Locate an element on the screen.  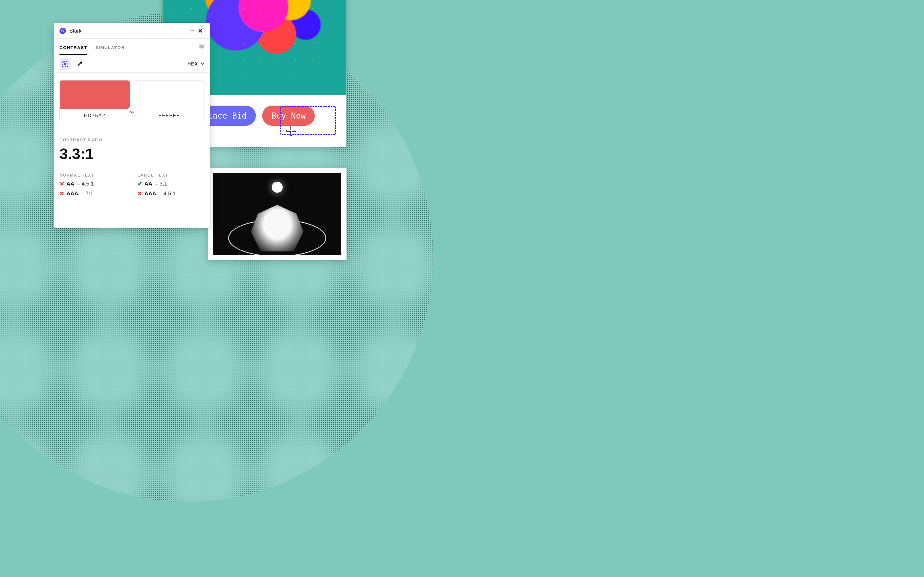
pass-icon: ✔ is located at coordinates (141, 184).